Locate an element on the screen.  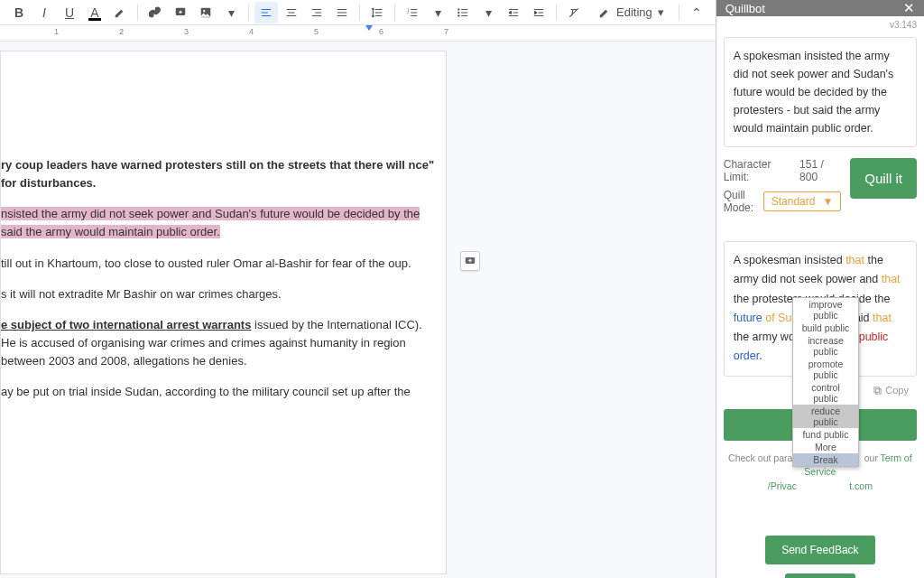
ruler-marker is located at coordinates (369, 28).